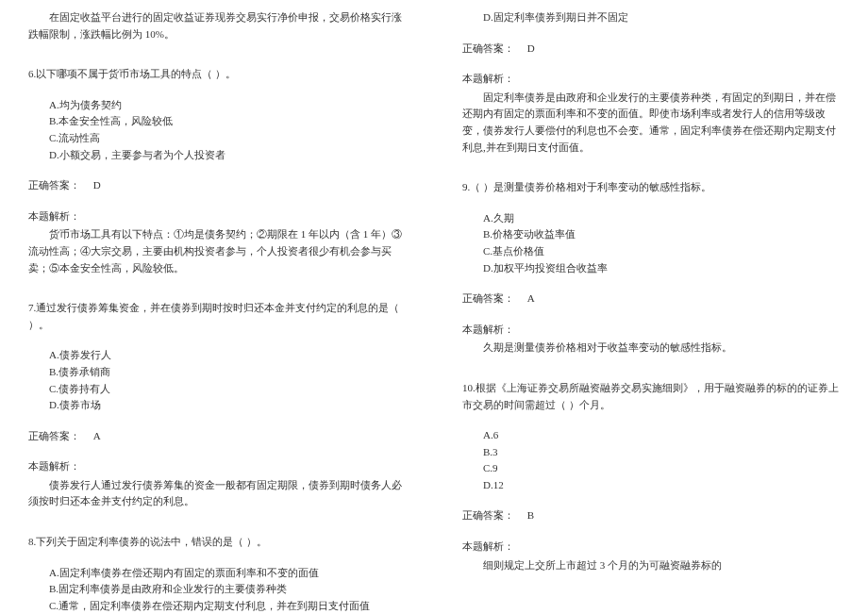  Describe the element at coordinates (227, 390) in the screenshot. I see `q7-option-c: C.债券持有人` at that location.